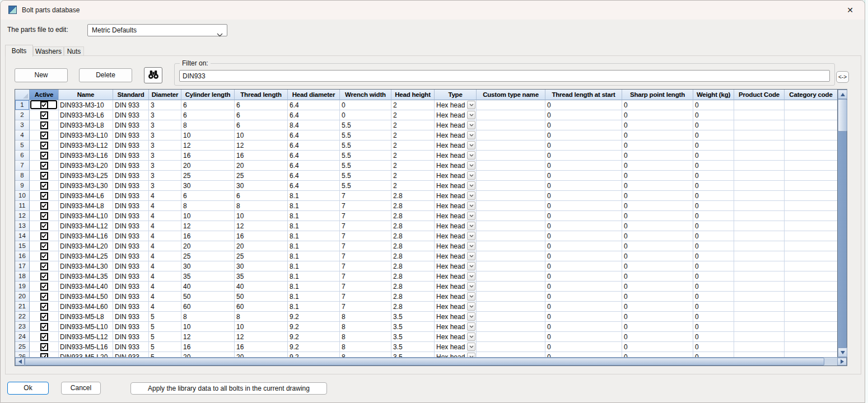 The height and width of the screenshot is (403, 868). I want to click on row-number: 6, so click(22, 156).